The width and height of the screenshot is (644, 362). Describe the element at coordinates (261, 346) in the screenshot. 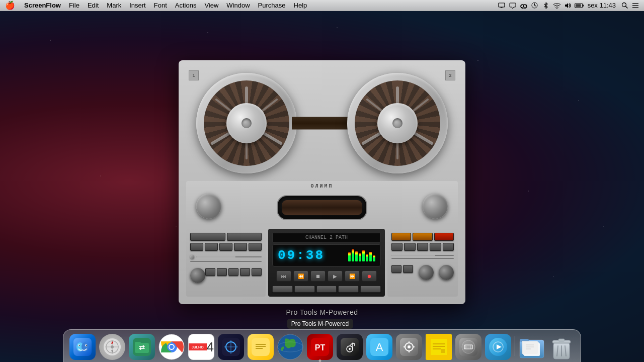

I see `dock-item-notes` at that location.